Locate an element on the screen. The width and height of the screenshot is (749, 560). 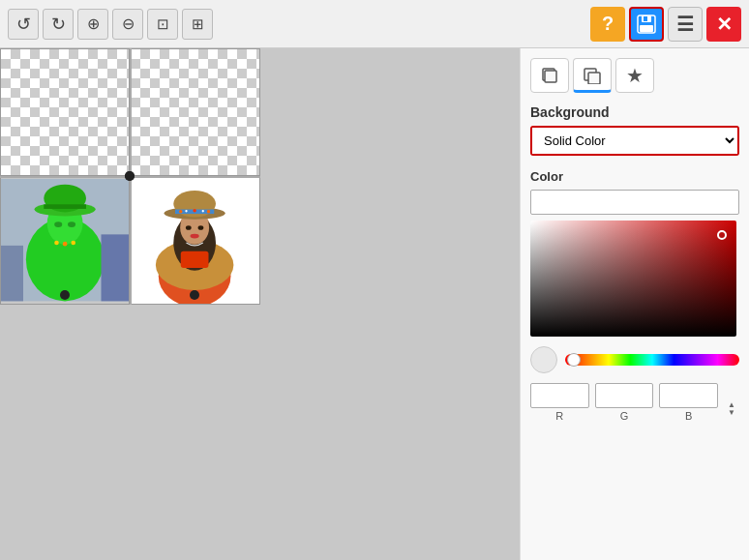
hue-thumb is located at coordinates (574, 360).